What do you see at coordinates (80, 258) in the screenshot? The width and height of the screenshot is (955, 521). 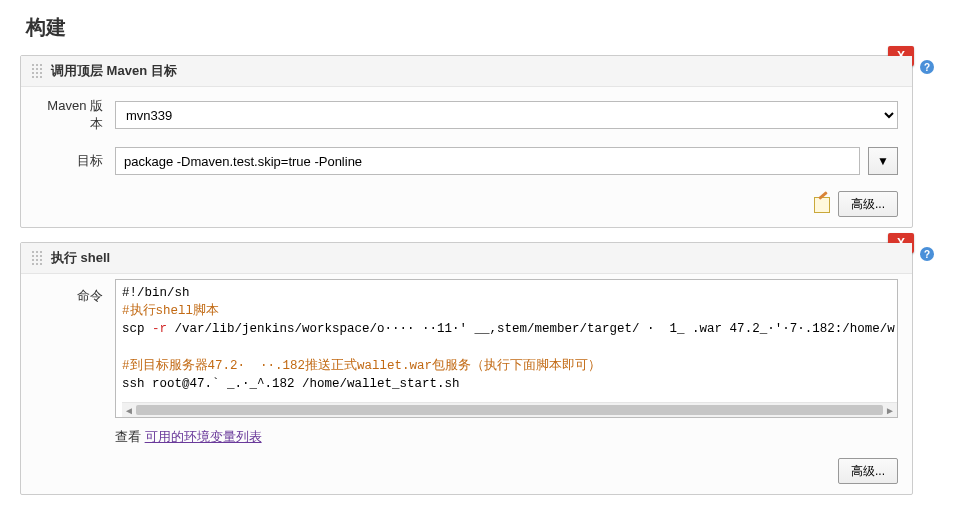 I see `shell-step-title: 执行 shell` at bounding box center [80, 258].